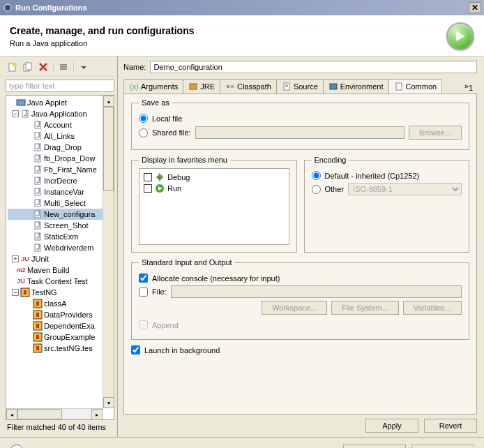 This screenshot has width=484, height=448. Describe the element at coordinates (60, 214) in the screenshot. I see `tree-item-config: JNew_configura` at that location.